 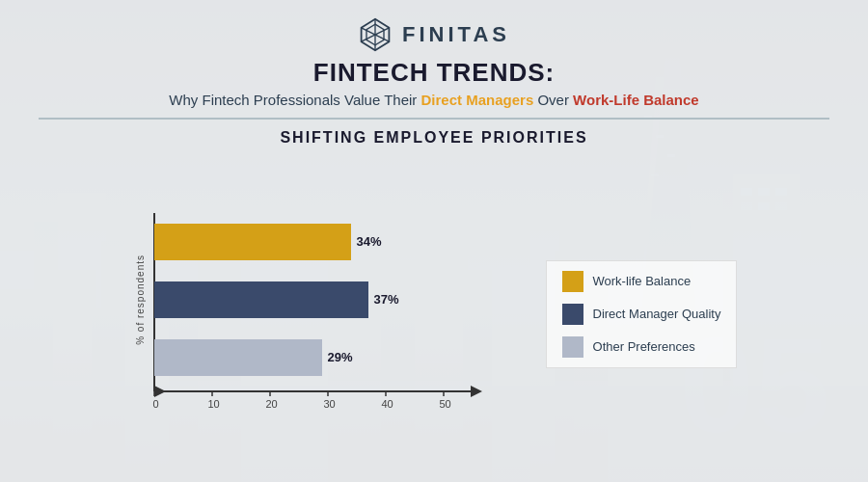 I want to click on x-tick-50: 50, so click(x=445, y=404).